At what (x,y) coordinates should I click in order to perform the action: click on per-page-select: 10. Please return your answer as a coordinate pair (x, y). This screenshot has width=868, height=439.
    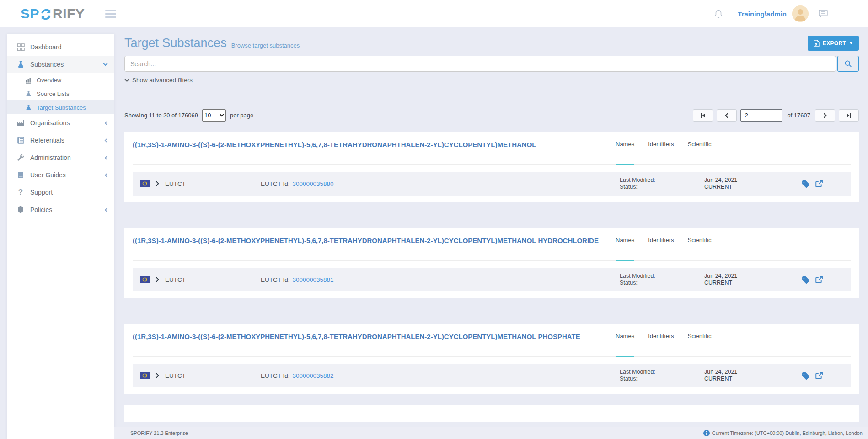
    Looking at the image, I should click on (214, 115).